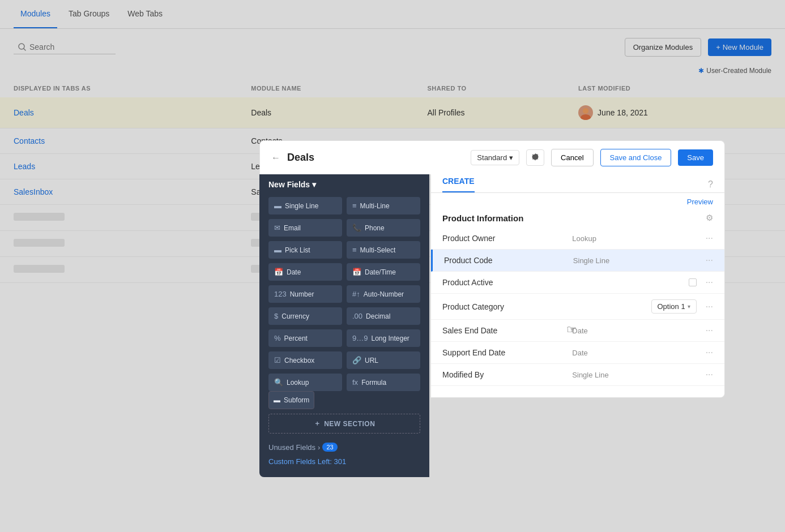 This screenshot has height=532, width=785. Describe the element at coordinates (279, 383) in the screenshot. I see `field-icon: 🔍` at that location.